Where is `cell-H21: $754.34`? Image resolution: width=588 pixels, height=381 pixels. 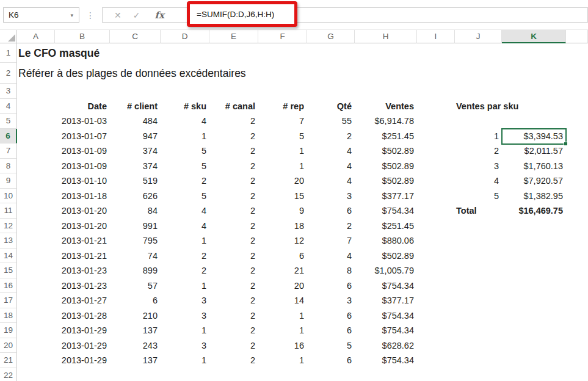 cell-H21: $754.34 is located at coordinates (386, 360).